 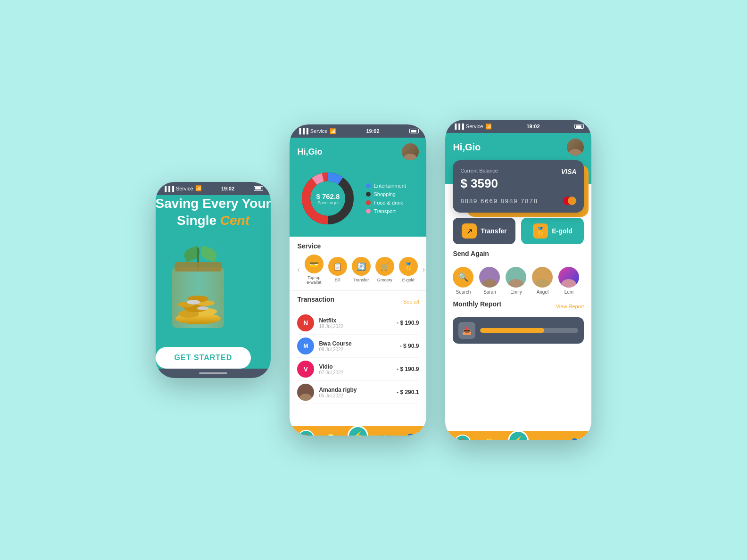 What do you see at coordinates (368, 194) in the screenshot?
I see `legend-dot-shopping` at bounding box center [368, 194].